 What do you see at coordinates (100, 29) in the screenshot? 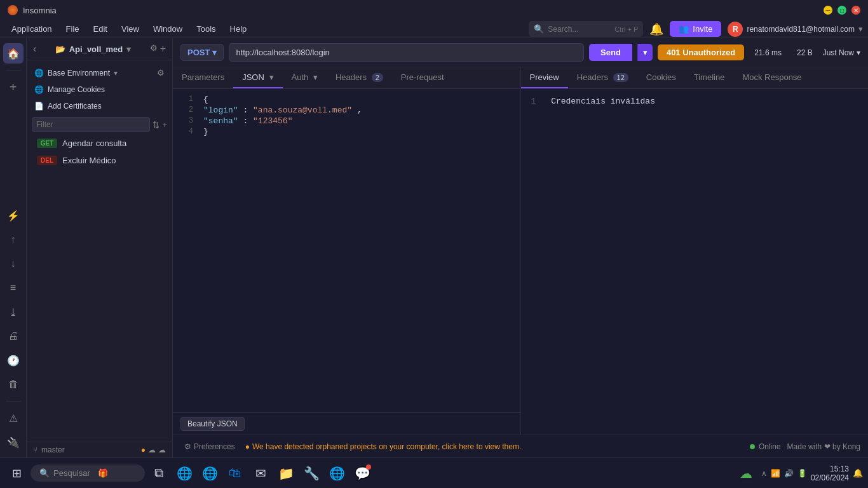
I see `menu-edit: Edit` at bounding box center [100, 29].